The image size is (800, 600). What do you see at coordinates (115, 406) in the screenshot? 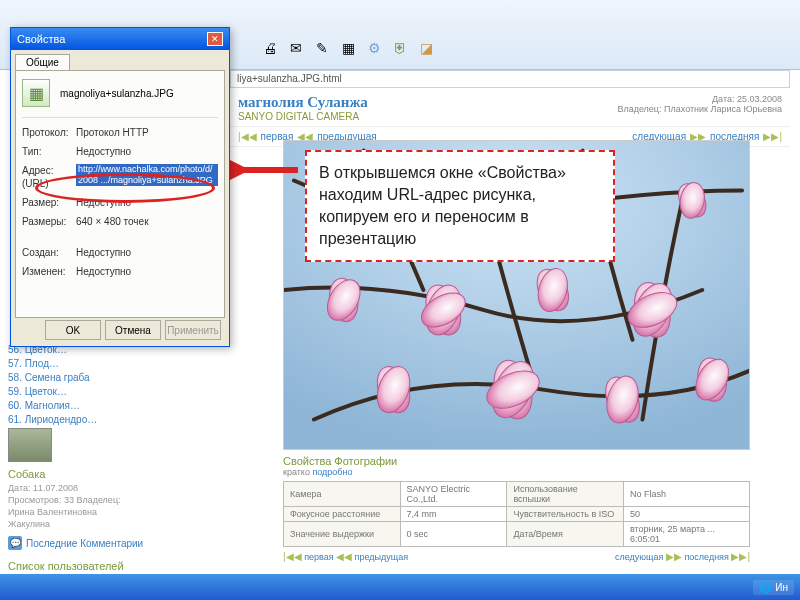
I see `list-item: 60. Магнолия…` at bounding box center [115, 406].